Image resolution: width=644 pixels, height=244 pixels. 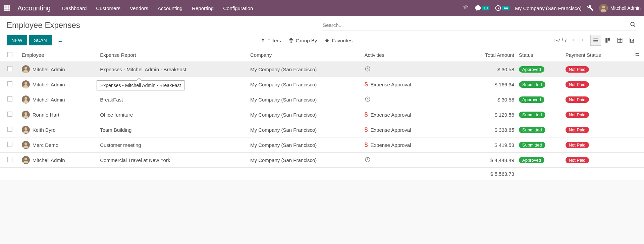 What do you see at coordinates (637, 55) in the screenshot?
I see `optional-columns-icon` at bounding box center [637, 55].